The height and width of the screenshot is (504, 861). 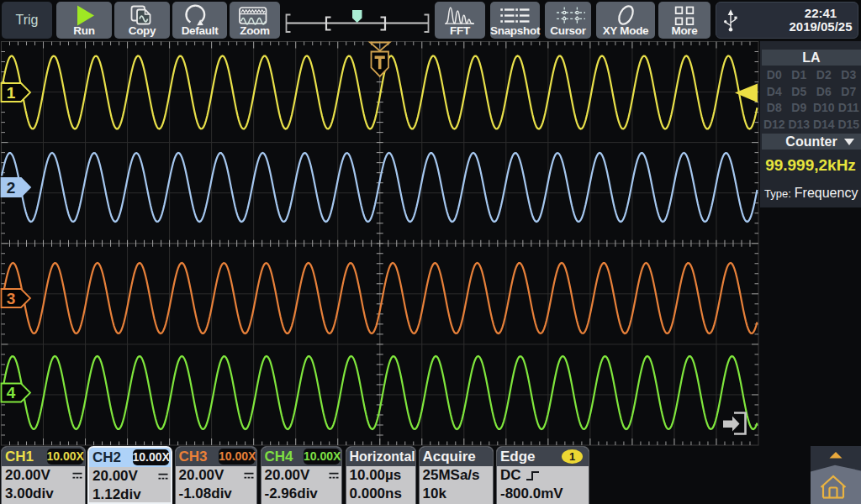 What do you see at coordinates (821, 27) in the screenshot?
I see `clock-date: 2019/05/25` at bounding box center [821, 27].